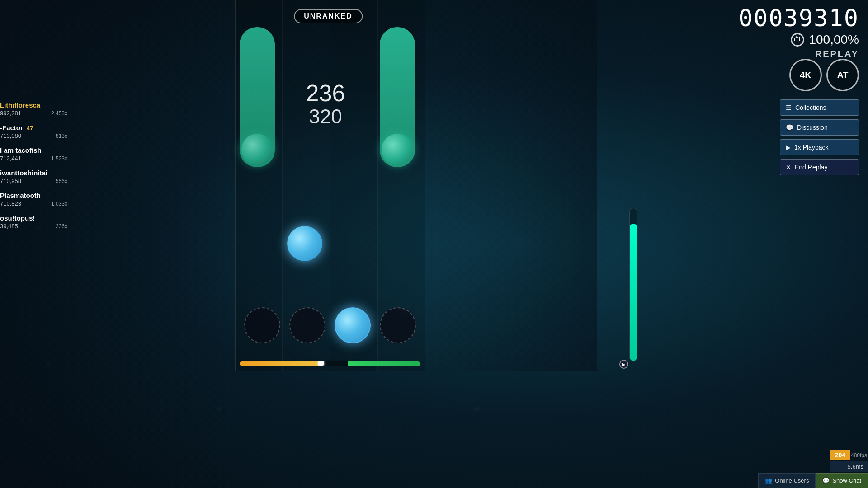 This screenshot has height=488, width=868. What do you see at coordinates (799, 18) in the screenshot?
I see `top-score: 00039310` at bounding box center [799, 18].